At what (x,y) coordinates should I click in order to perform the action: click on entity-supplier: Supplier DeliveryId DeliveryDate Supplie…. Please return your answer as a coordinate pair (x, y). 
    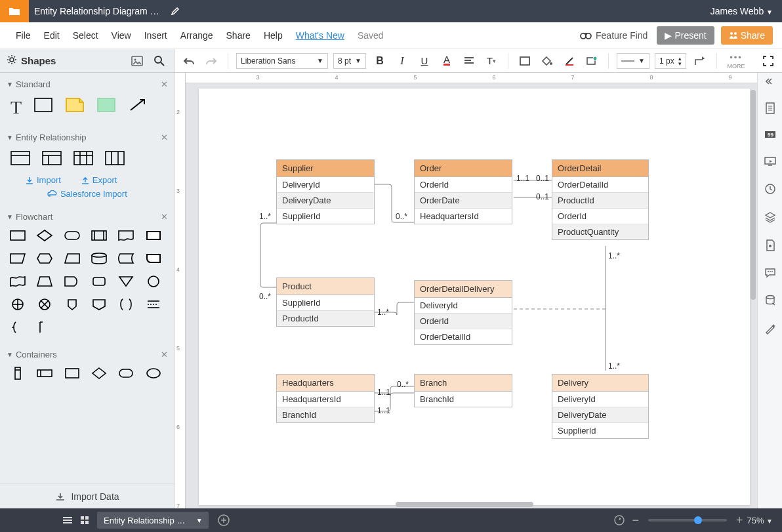
    Looking at the image, I should click on (325, 192).